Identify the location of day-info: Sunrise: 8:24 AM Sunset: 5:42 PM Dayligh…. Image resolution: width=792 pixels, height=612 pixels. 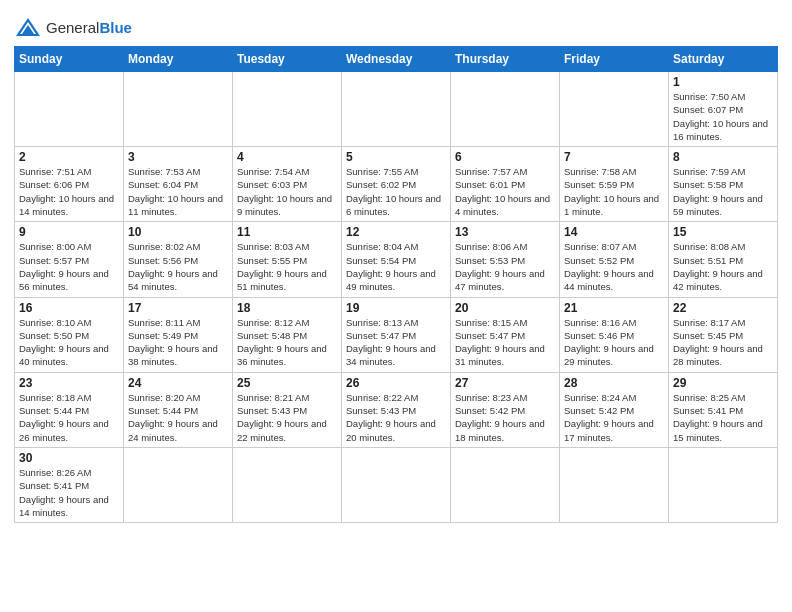
(614, 418).